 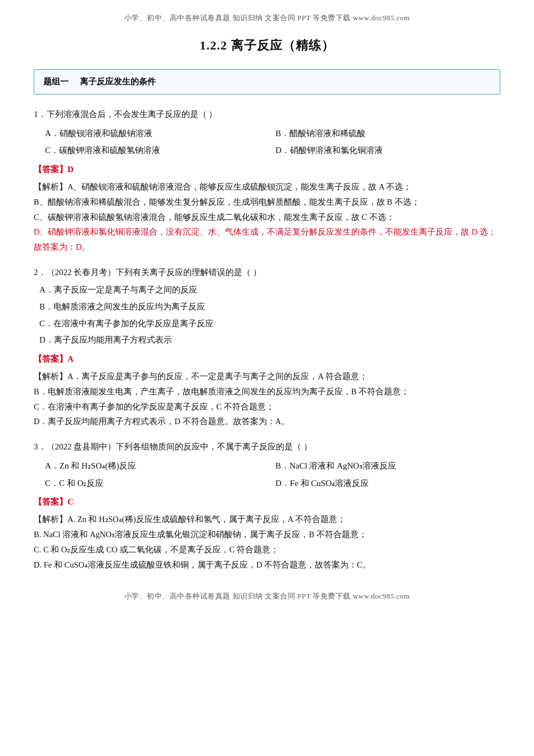 What do you see at coordinates (267, 46) in the screenshot?
I see `main-title: 1.2.2 离子反应（精练）` at bounding box center [267, 46].